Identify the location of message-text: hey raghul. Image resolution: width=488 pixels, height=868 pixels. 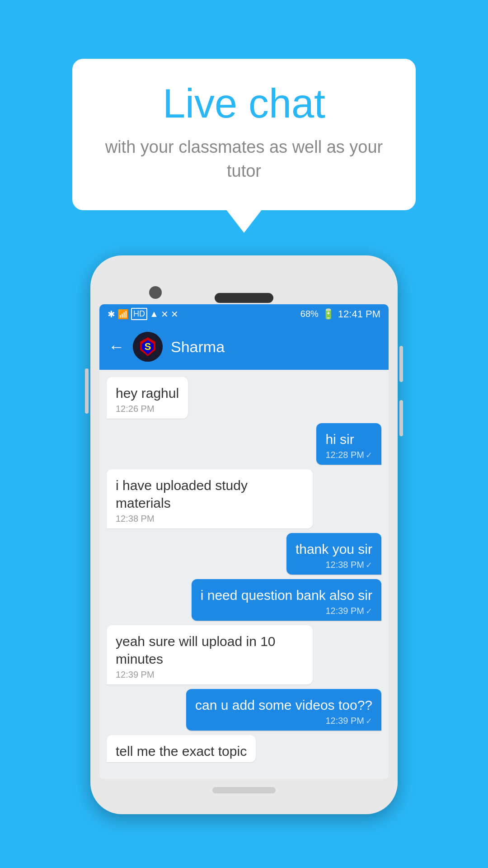
(147, 393).